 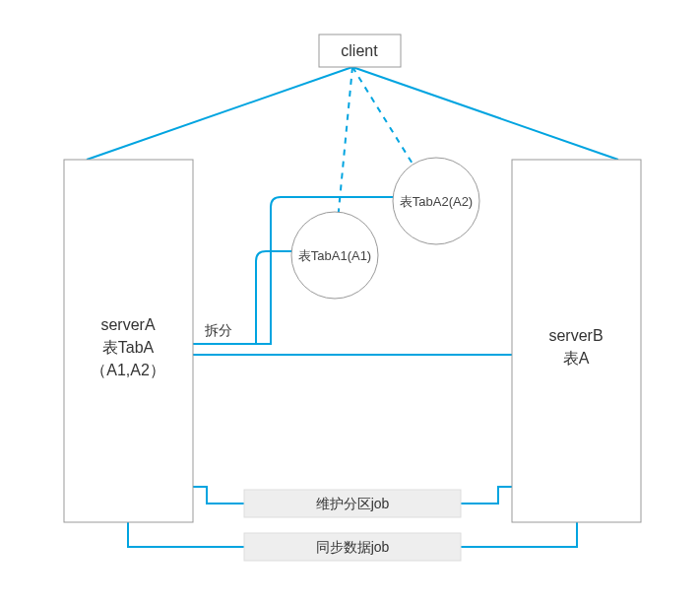 What do you see at coordinates (359, 51) in the screenshot?
I see `client-label: client` at bounding box center [359, 51].